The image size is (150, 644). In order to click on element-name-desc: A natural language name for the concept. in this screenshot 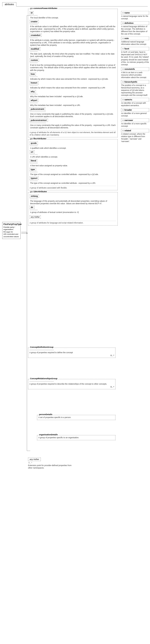, I will do `click(135, 18)`.